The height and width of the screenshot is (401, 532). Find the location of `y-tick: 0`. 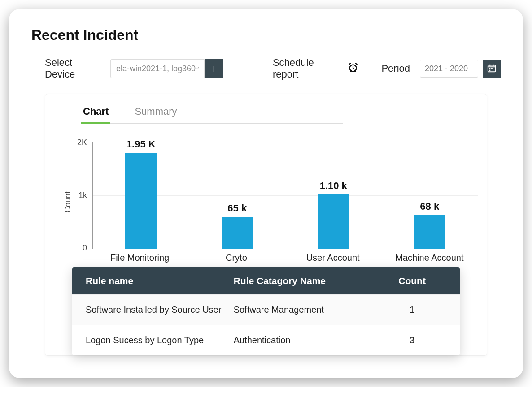

y-tick: 0 is located at coordinates (82, 248).